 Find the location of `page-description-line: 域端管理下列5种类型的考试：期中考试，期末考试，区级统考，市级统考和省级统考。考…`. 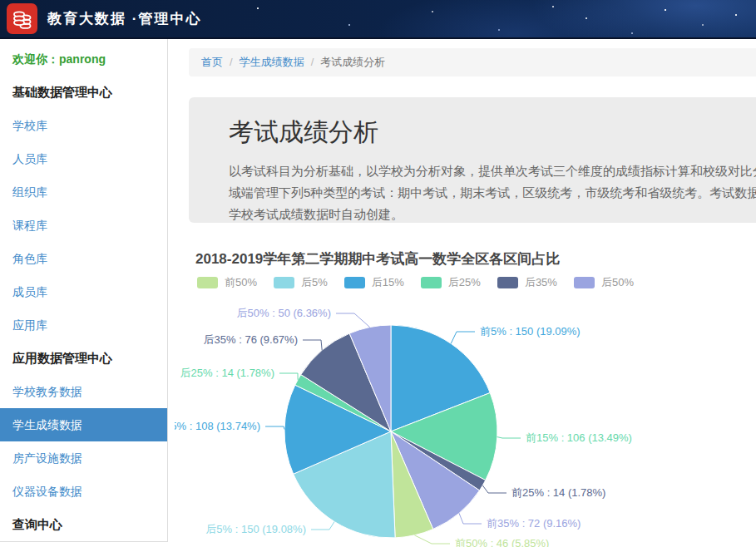

page-description-line: 域端管理下列5种类型的考试：期中考试，期末考试，区级统考，市级统考和省级统考。考… is located at coordinates (492, 193).